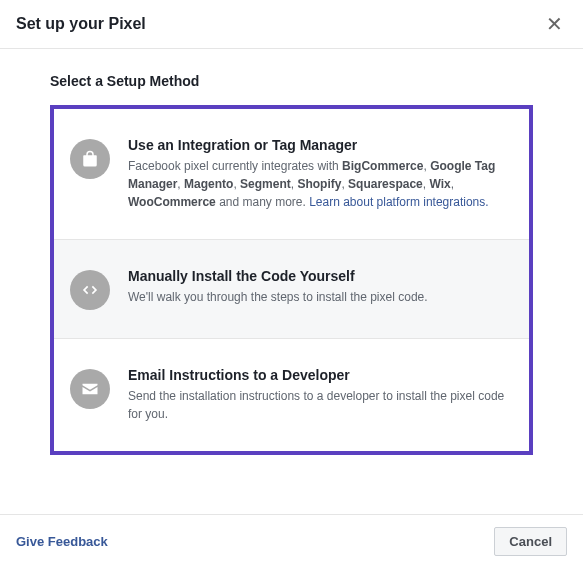  Describe the element at coordinates (292, 541) in the screenshot. I see `dialog-footer: Give Feedback Cancel` at that location.